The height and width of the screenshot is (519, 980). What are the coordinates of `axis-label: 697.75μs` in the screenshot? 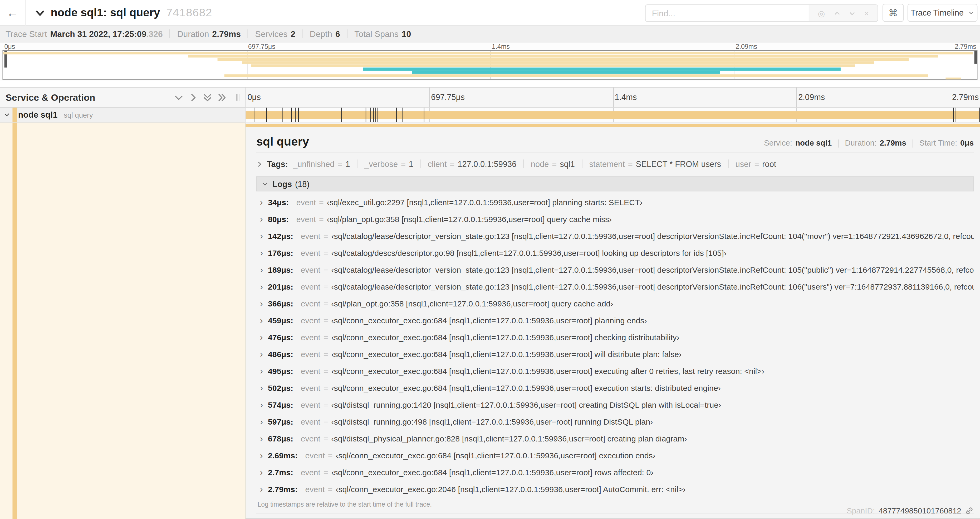 It's located at (448, 97).